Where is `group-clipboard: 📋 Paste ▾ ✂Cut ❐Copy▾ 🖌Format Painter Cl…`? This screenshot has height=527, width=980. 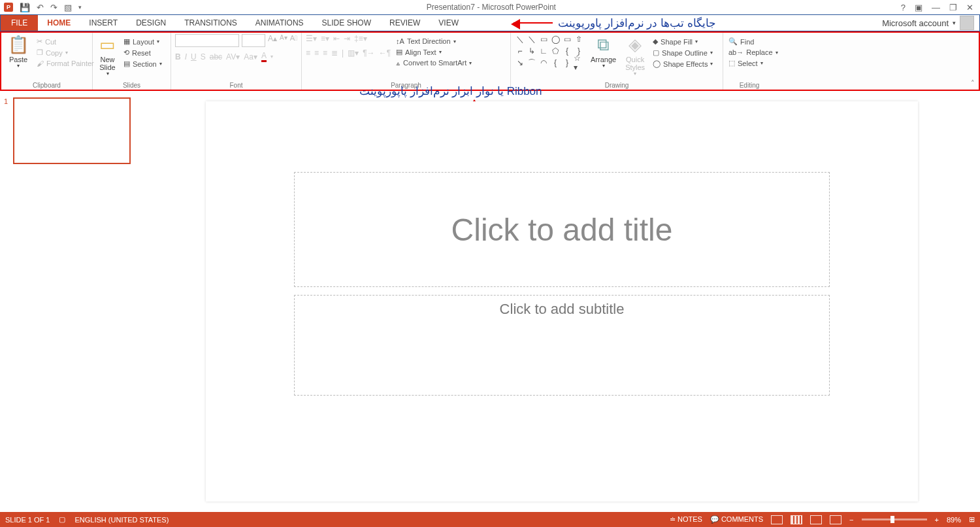
group-clipboard: 📋 Paste ▾ ✂Cut ❐Copy▾ 🖌Format Painter Cl… is located at coordinates (47, 61).